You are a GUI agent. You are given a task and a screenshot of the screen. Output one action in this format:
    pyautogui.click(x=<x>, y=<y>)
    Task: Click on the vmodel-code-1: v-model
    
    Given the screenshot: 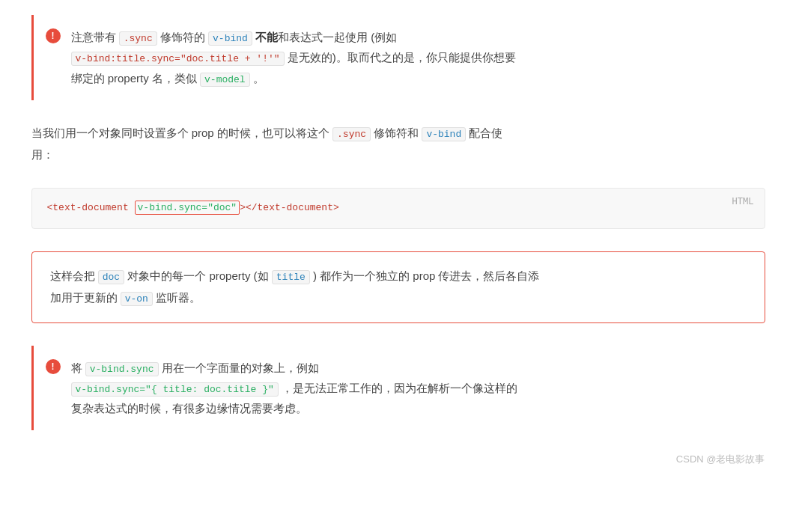 What is the action you would take?
    pyautogui.click(x=225, y=79)
    